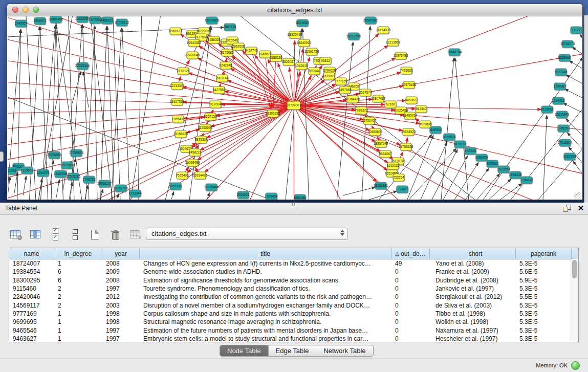 The width and height of the screenshot is (588, 372). What do you see at coordinates (32, 272) in the screenshot?
I see `table-cell: 19384554` at bounding box center [32, 272].